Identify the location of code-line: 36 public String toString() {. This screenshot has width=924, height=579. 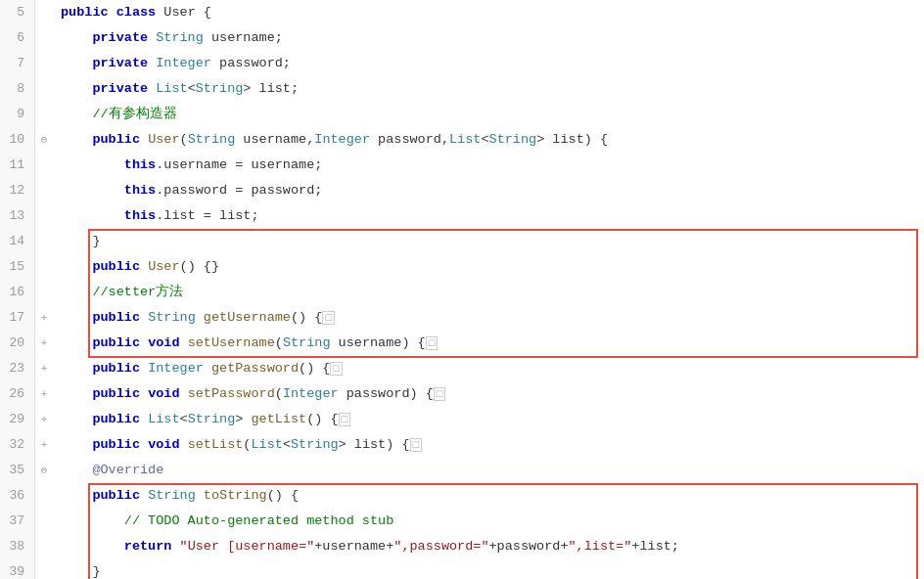
(462, 496).